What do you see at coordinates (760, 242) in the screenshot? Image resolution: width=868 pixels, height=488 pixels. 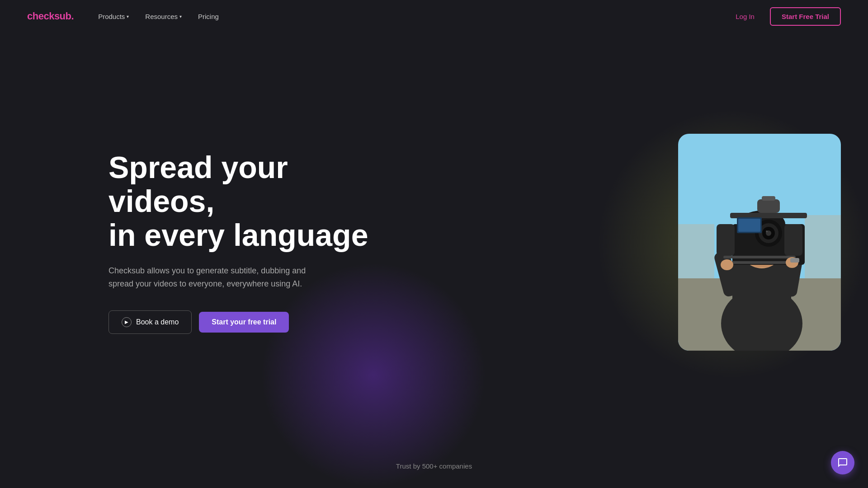 I see `hero-image-container` at bounding box center [760, 242].